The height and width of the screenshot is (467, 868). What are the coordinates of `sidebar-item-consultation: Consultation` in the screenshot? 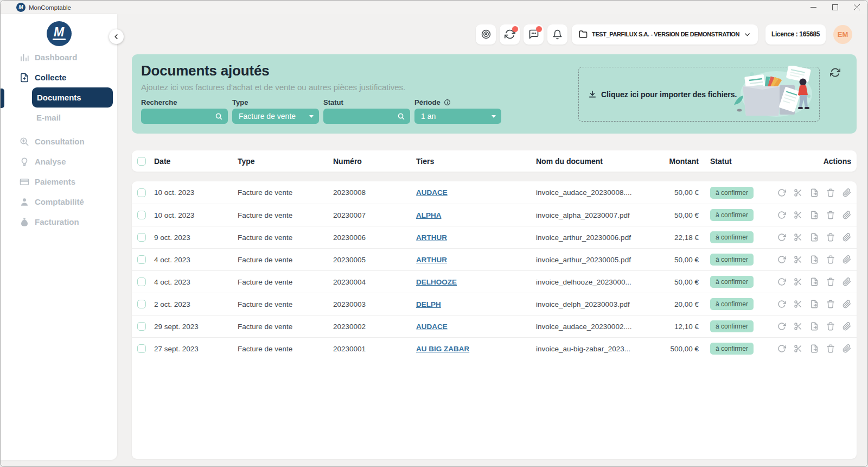 It's located at (59, 141).